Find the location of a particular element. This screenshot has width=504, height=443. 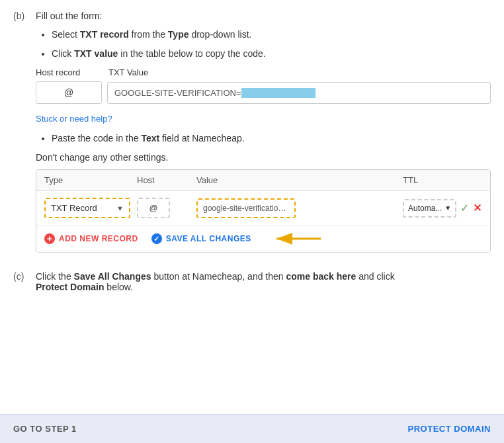

section-c: (c) Click the Save All Changes button at… is located at coordinates (252, 285).